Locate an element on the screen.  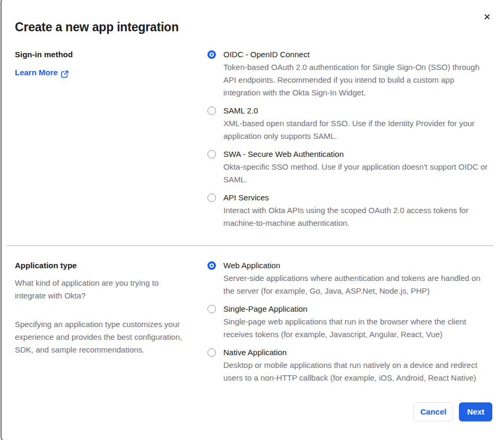
application-type-question: What kind of application are you trying … is located at coordinates (103, 289).